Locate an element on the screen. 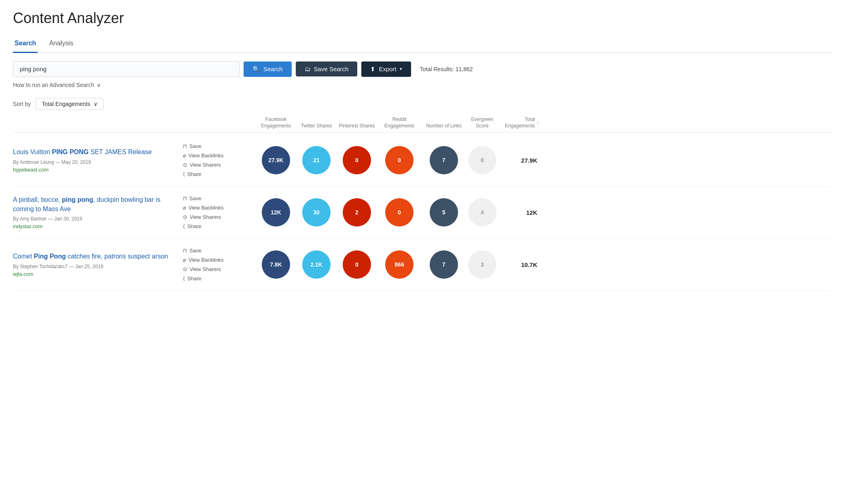 This screenshot has height=504, width=844. metric-reddit: 866 is located at coordinates (399, 265).